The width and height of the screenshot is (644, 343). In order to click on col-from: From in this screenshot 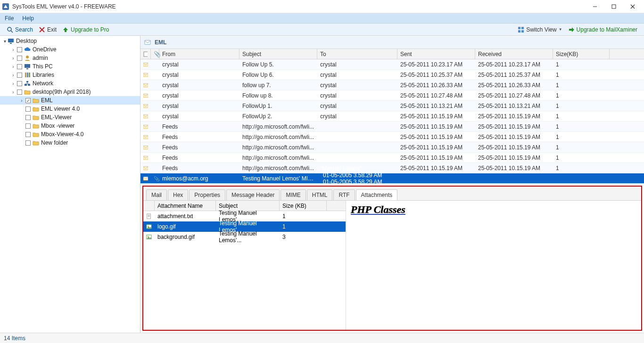, I will do `click(199, 54)`.